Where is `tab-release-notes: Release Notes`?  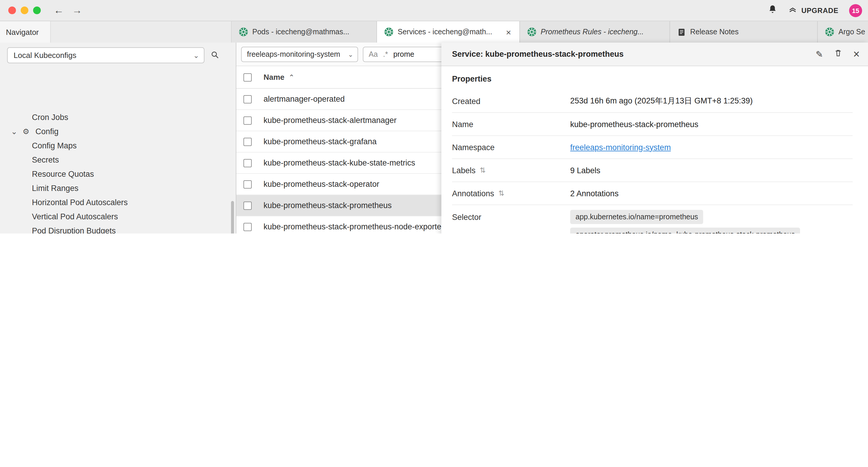
tab-release-notes: Release Notes is located at coordinates (744, 32).